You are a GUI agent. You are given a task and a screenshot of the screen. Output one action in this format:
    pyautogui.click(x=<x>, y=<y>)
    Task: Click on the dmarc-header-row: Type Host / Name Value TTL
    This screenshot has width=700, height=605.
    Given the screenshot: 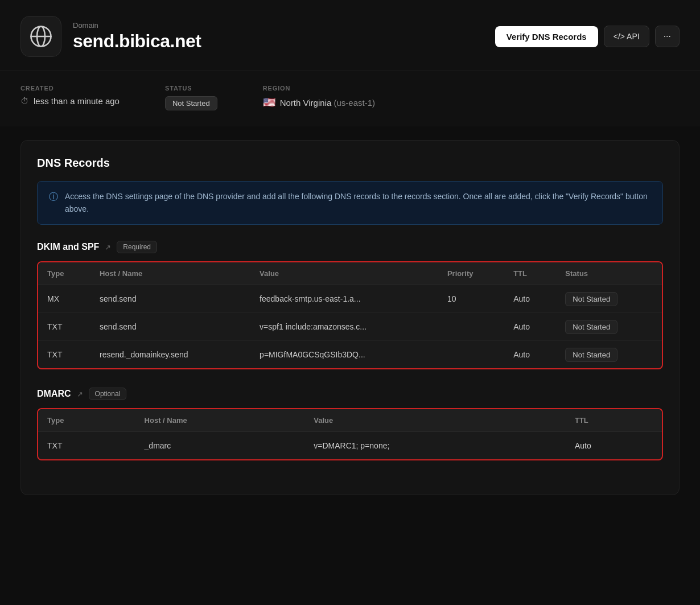 What is the action you would take?
    pyautogui.click(x=350, y=421)
    